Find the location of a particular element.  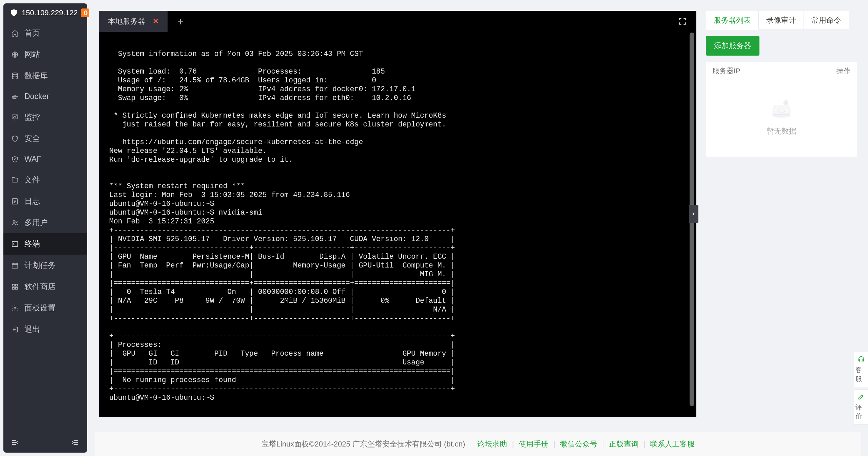

sidebar-item-label: 面板设置 is located at coordinates (40, 308).